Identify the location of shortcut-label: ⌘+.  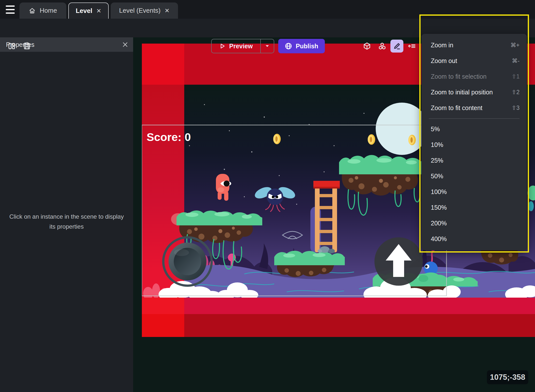
(515, 45).